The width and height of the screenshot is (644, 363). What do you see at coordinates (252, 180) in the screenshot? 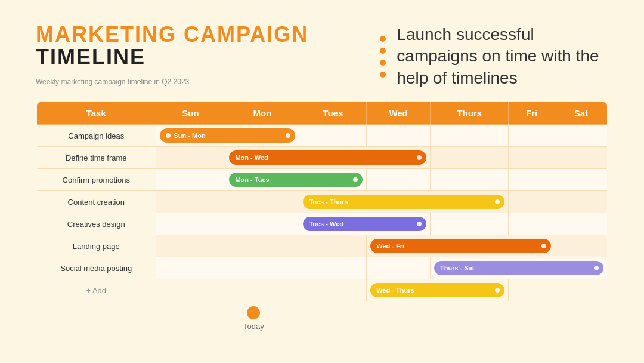
I see `bar-label: Mon - Tues` at bounding box center [252, 180].